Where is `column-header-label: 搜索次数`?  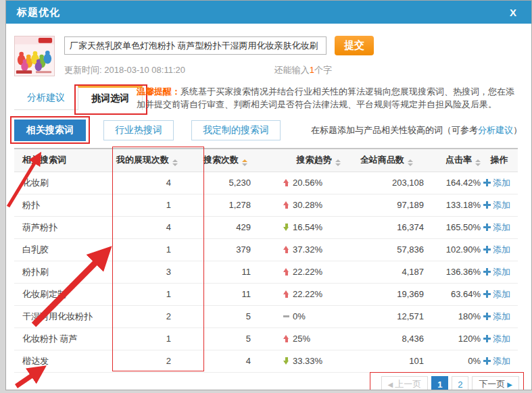
column-header-label: 搜索次数 is located at coordinates (221, 159).